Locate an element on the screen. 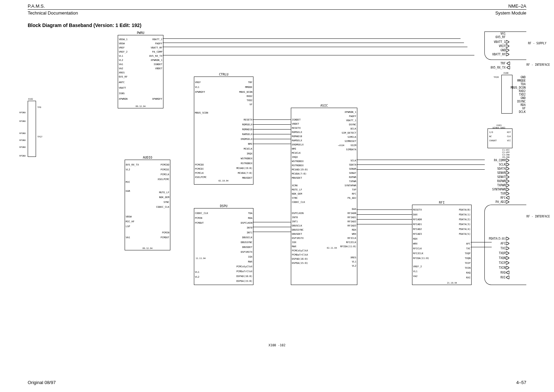  asic-vsim-arrow: →VSIM is located at coordinates (341, 145).